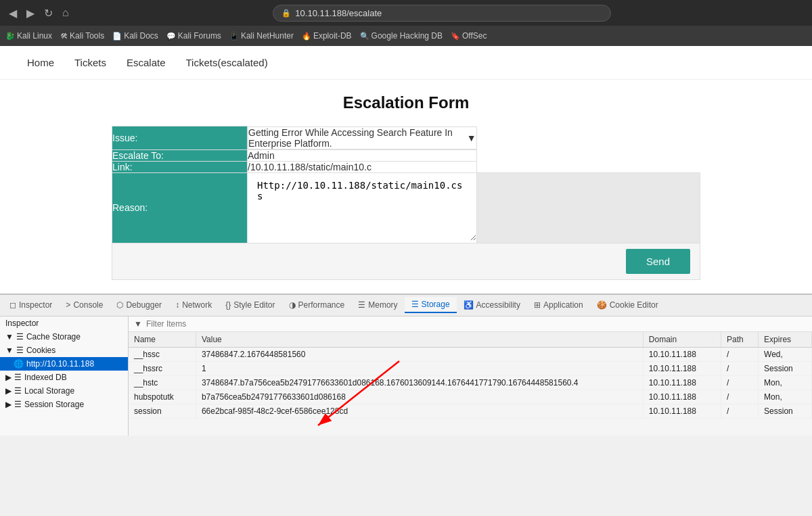 The image size is (812, 516). Describe the element at coordinates (13, 305) in the screenshot. I see `tab-icon-inspector: ◻` at that location.